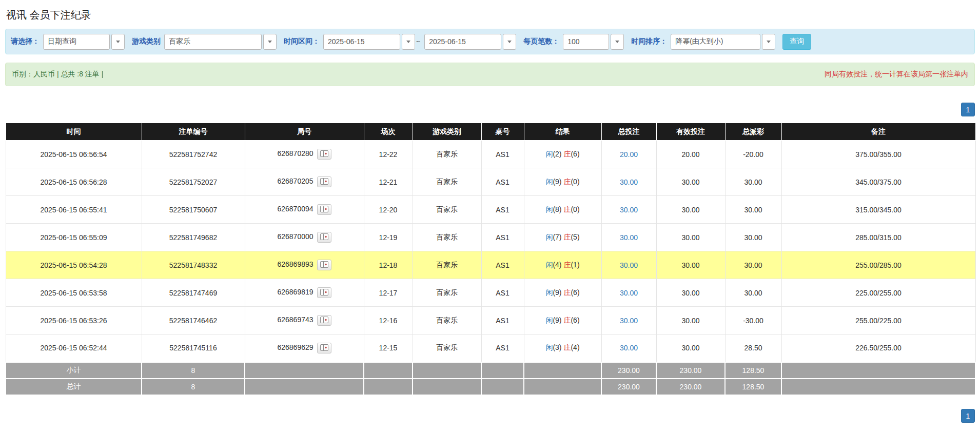 This screenshot has width=980, height=433. What do you see at coordinates (491, 321) in the screenshot?
I see `table-row: 2025-06-15 06:53:26522581746462626869743…` at bounding box center [491, 321].